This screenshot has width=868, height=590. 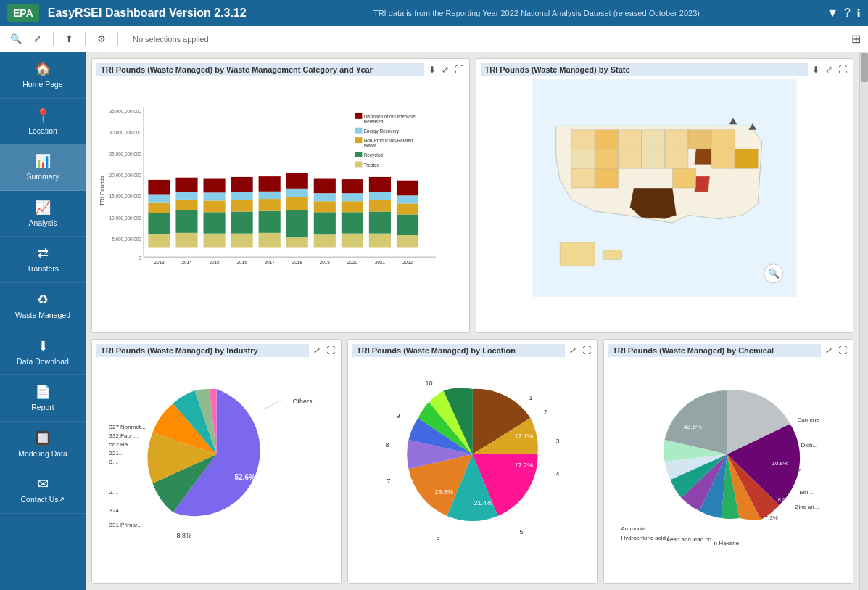 I want to click on svg-text: Lead and lead co..., so click(x=692, y=540).